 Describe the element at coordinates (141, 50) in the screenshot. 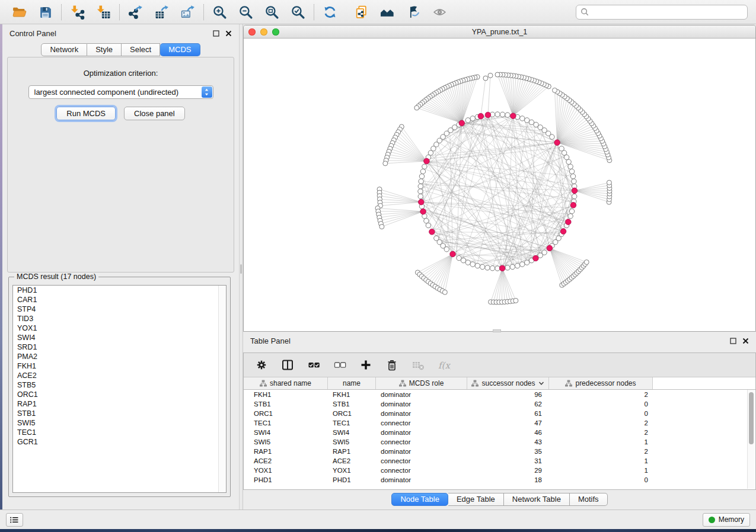

I see `tab-select: Select` at that location.